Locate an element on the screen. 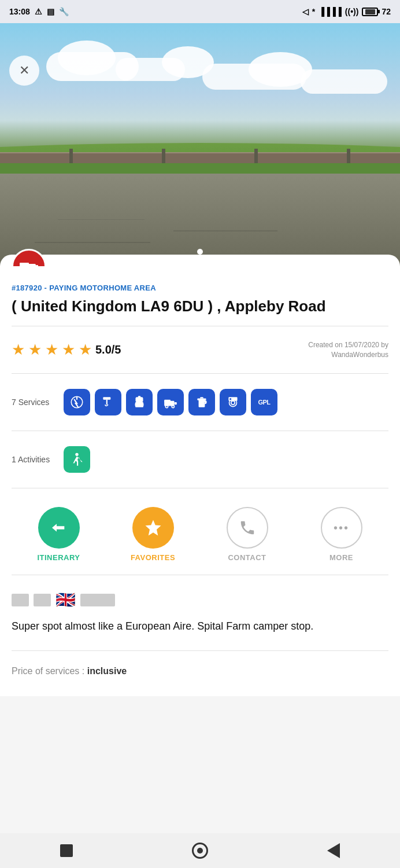  activity-icon-hiking is located at coordinates (77, 459).